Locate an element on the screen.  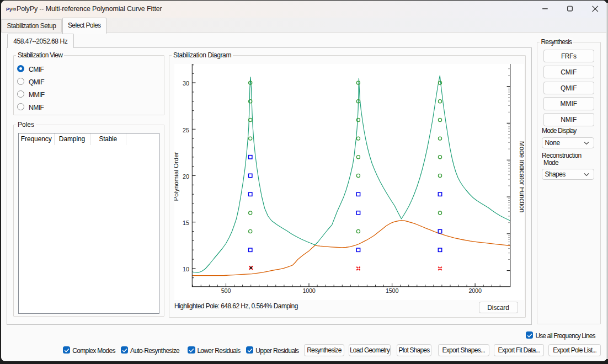
svg-text: 30 is located at coordinates (186, 83).